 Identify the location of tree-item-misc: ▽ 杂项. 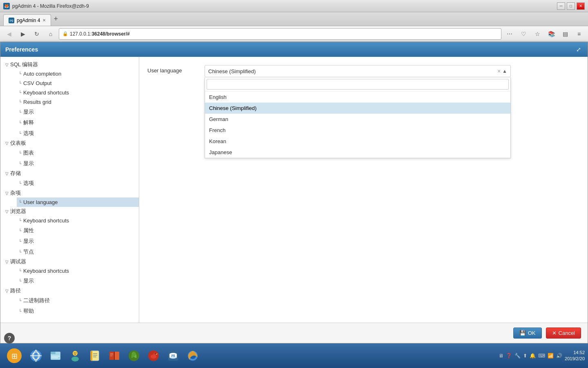
(71, 193).